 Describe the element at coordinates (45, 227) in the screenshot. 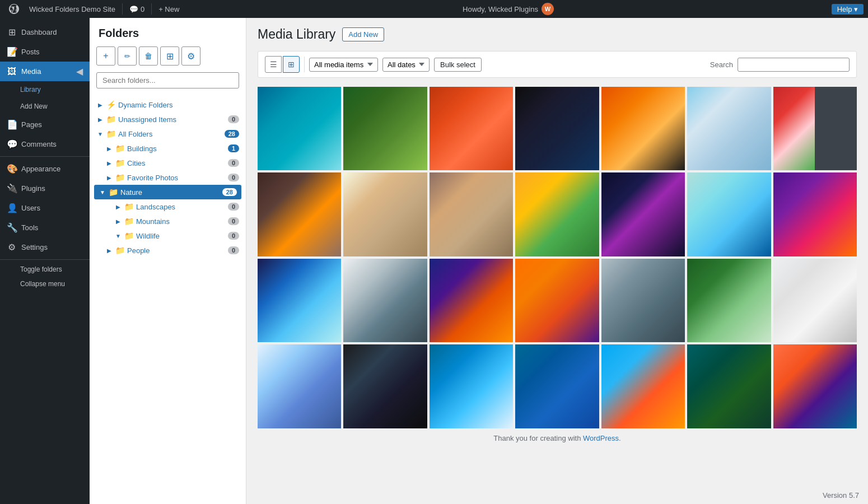

I see `sidebar-item-tools: 🔧 Tools` at that location.